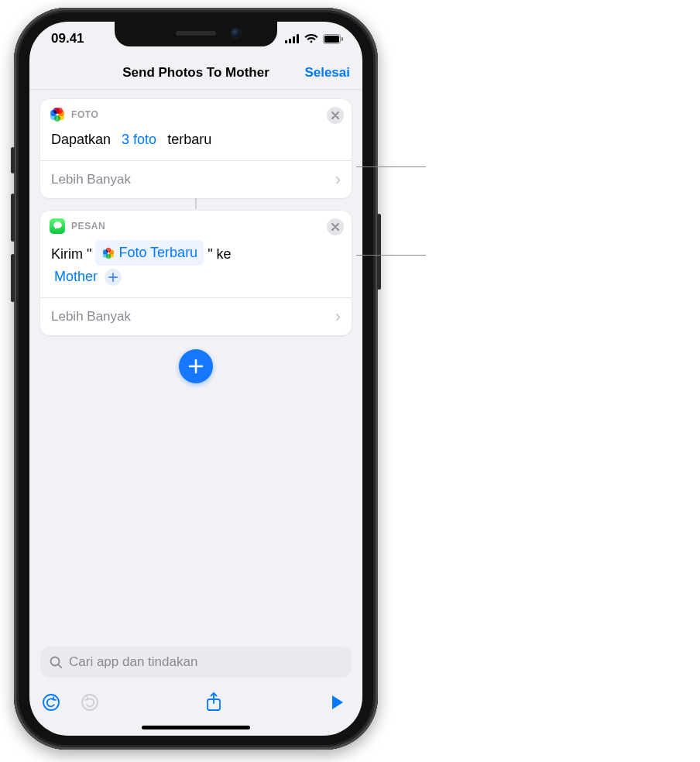 This screenshot has width=700, height=762. What do you see at coordinates (189, 139) in the screenshot?
I see `action-text: terbaru` at bounding box center [189, 139].